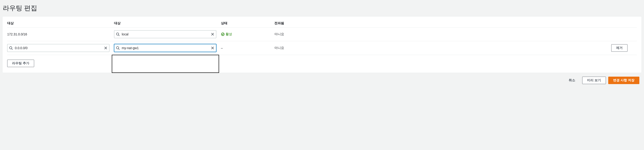 This screenshot has width=644, height=150. Describe the element at coordinates (572, 80) in the screenshot. I see `cancel-button: 취소` at that location.